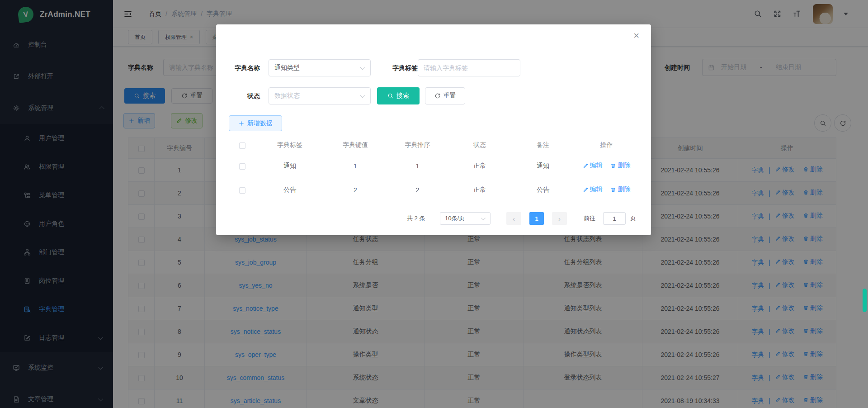 The image size is (868, 408). What do you see at coordinates (241, 123) in the screenshot?
I see `plus-icon` at bounding box center [241, 123].